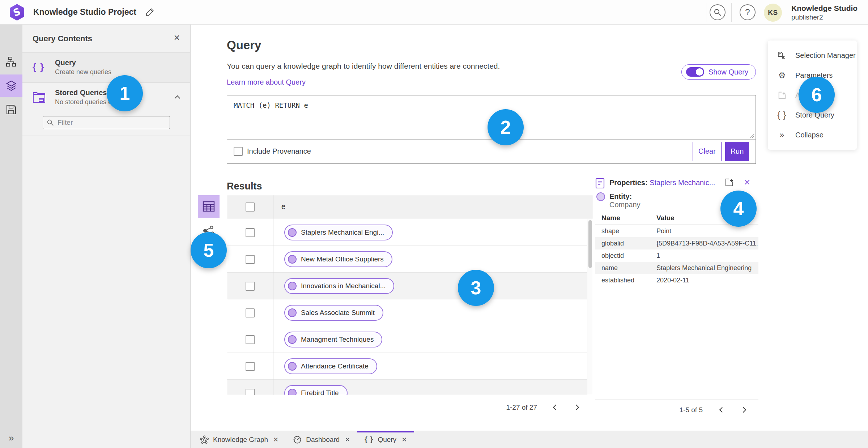 This screenshot has width=868, height=448. Describe the element at coordinates (410, 313) in the screenshot. I see `table-row: Sales Associate Summit` at that location.